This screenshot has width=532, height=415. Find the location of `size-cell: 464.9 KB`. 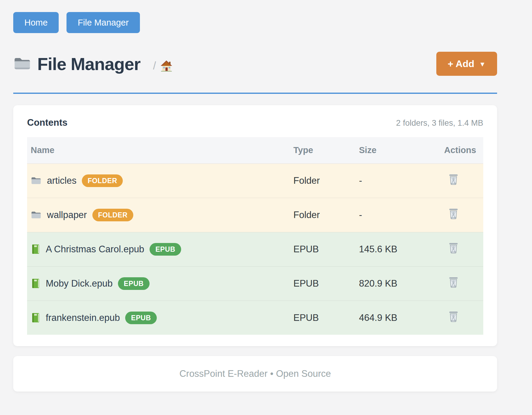

size-cell: 464.9 KB is located at coordinates (398, 318).